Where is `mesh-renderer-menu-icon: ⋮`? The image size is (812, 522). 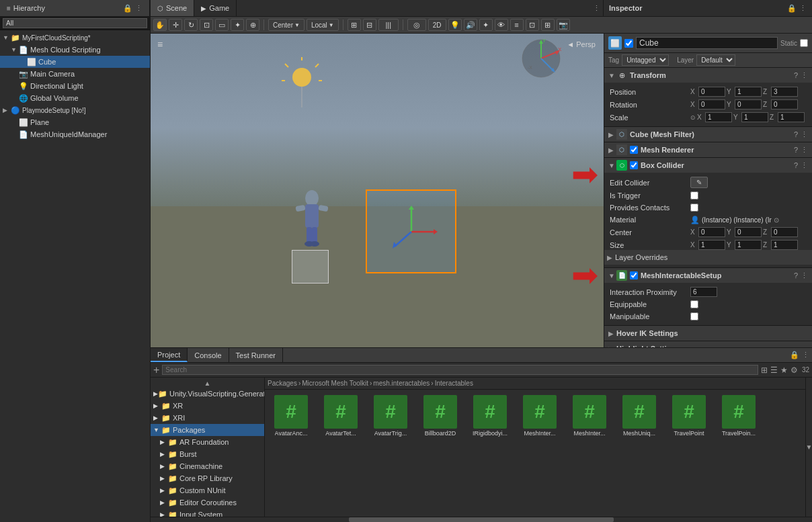
mesh-renderer-menu-icon: ⋮ is located at coordinates (804, 150).